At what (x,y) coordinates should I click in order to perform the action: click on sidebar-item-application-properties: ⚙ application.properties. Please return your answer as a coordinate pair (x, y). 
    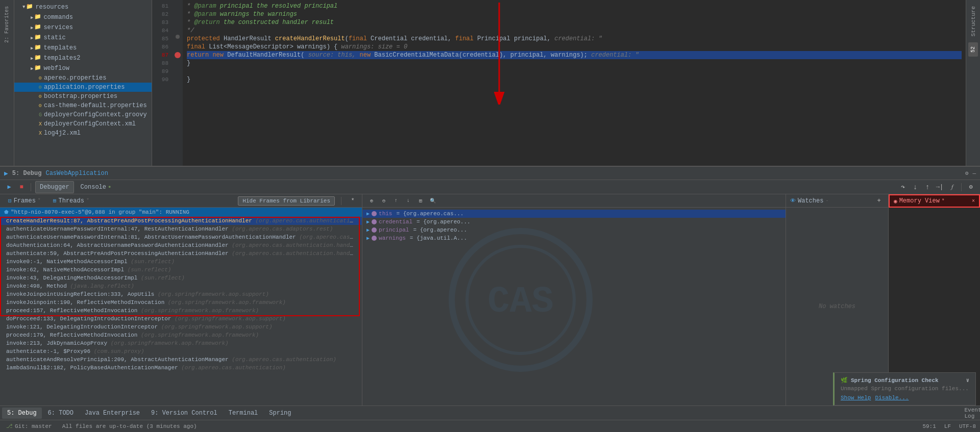
    Looking at the image, I should click on (83, 87).